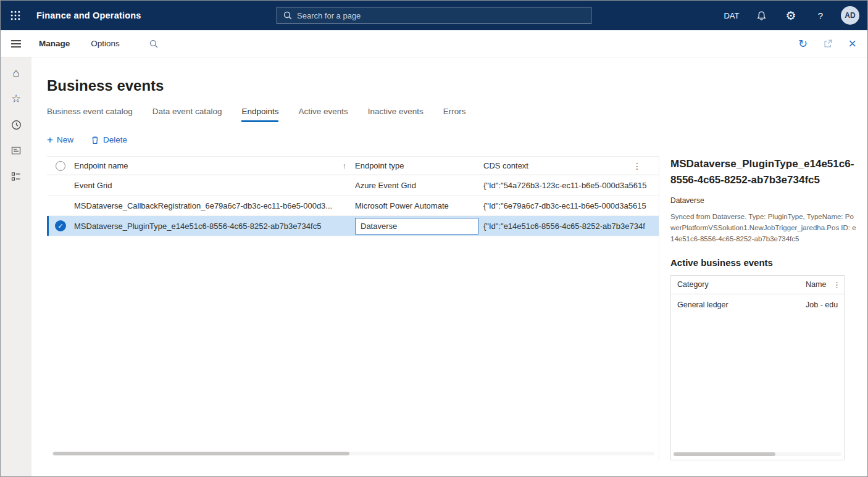 The image size is (868, 477). Describe the element at coordinates (419, 206) in the screenshot. I see `endpoint-type-cell: Microsoft Power Automate` at that location.